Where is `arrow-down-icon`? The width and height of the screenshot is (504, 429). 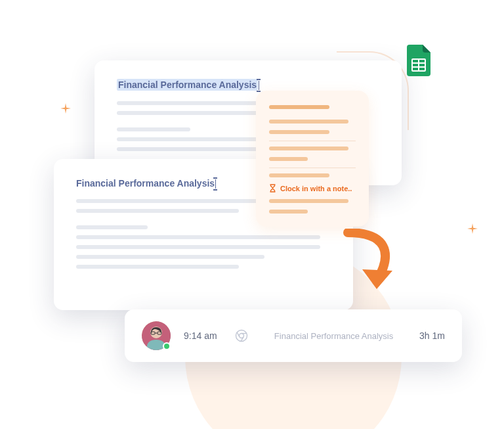
arrow-down-icon is located at coordinates (372, 263).